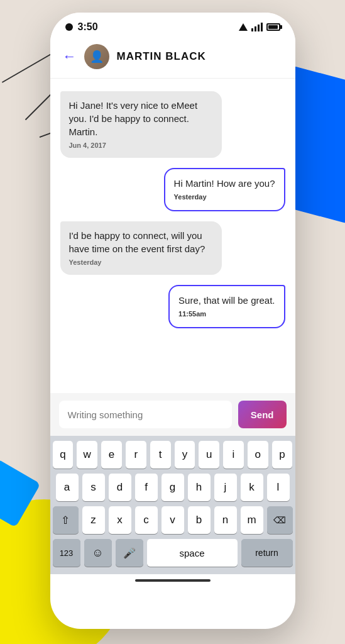 The width and height of the screenshot is (345, 644). I want to click on message-bubble-received-3: I'd be happy to connect, will you have t…, so click(141, 248).